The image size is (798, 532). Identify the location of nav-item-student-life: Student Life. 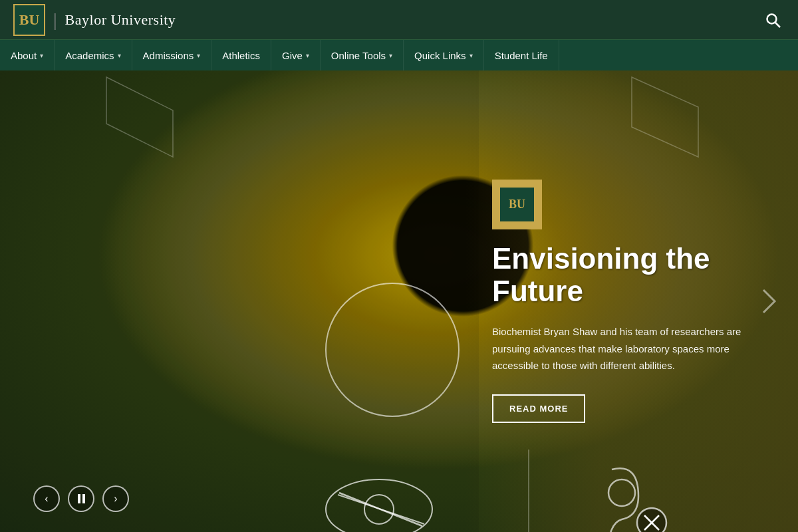
(521, 55).